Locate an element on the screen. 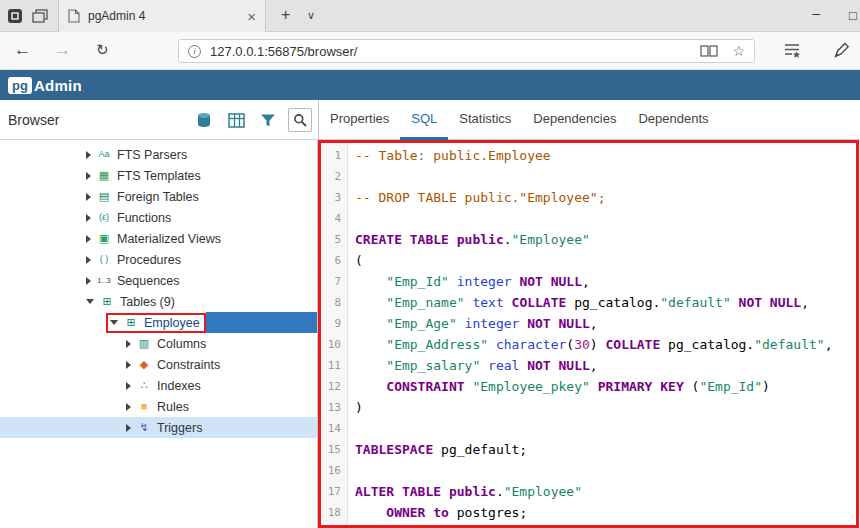  tree-item-label: Materialized Views is located at coordinates (169, 239).